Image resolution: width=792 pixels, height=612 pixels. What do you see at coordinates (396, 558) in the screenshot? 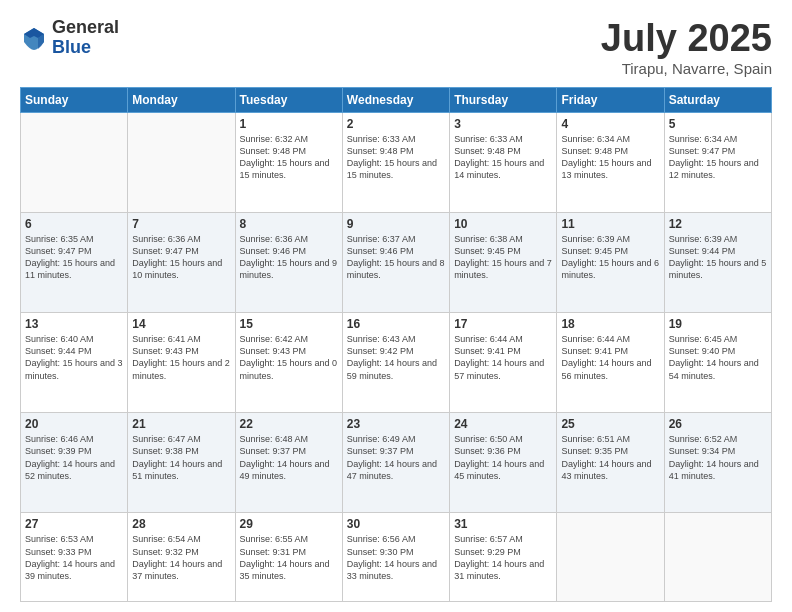
I see `table-row: 30Sunrise: 6:56 AM Sunset: 9:30 PM Dayli…` at bounding box center [396, 558].